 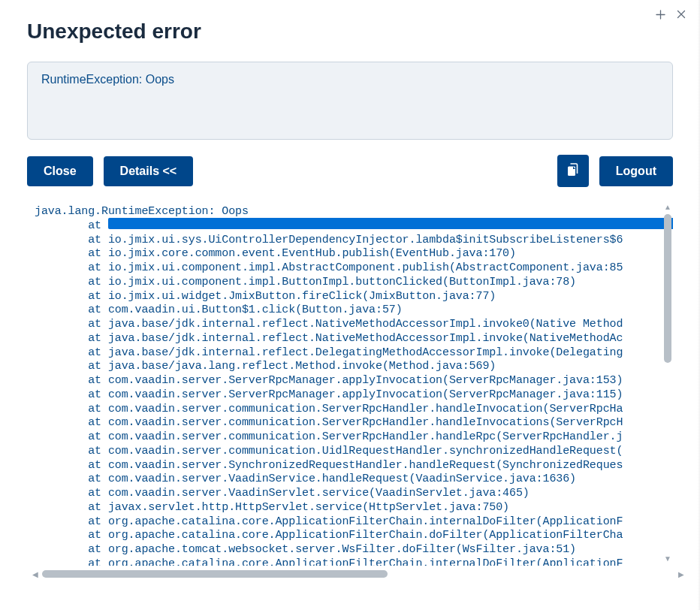 I want to click on logout-button: Logout, so click(x=636, y=171).